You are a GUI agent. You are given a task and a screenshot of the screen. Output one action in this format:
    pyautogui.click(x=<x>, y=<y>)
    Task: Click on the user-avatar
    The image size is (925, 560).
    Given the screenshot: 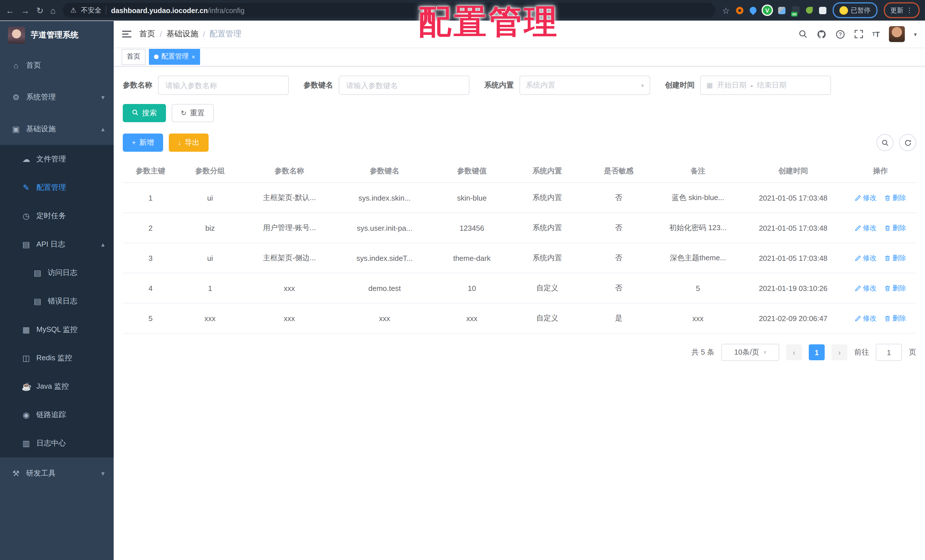 What is the action you would take?
    pyautogui.click(x=897, y=34)
    